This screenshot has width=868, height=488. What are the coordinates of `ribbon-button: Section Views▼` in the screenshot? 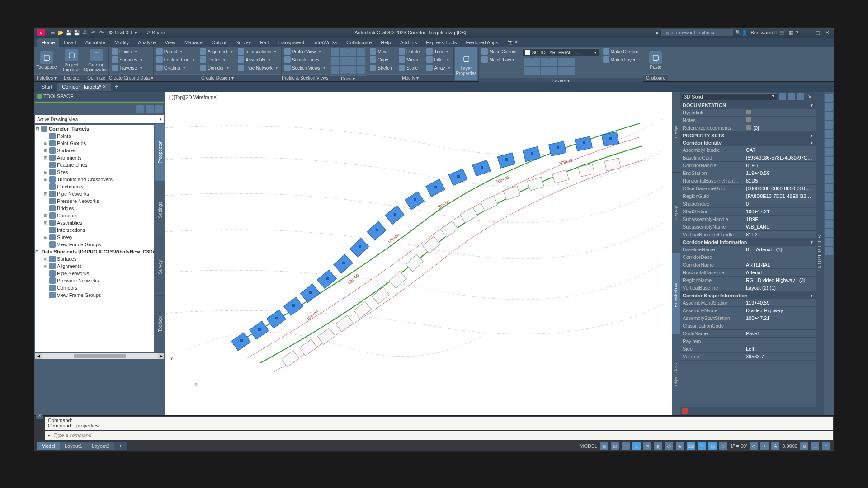 It's located at (306, 68).